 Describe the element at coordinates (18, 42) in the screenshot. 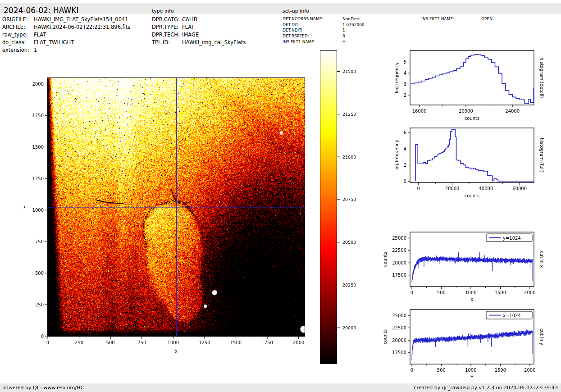

I see `meta-label: do_class:` at that location.